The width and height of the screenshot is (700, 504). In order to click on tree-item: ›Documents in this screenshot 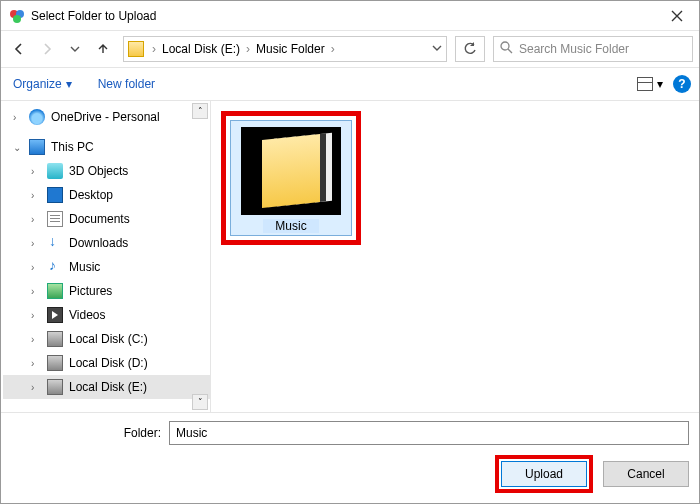, I will do `click(106, 219)`.